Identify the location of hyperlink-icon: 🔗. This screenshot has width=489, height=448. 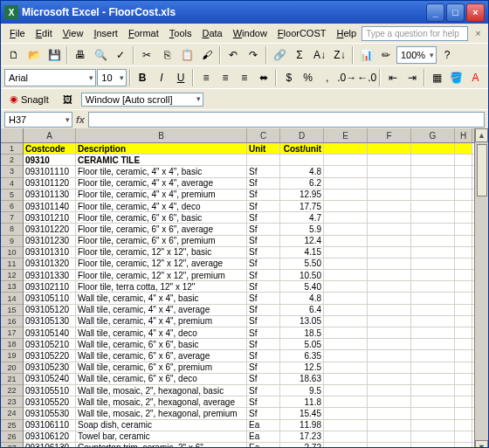
(279, 55).